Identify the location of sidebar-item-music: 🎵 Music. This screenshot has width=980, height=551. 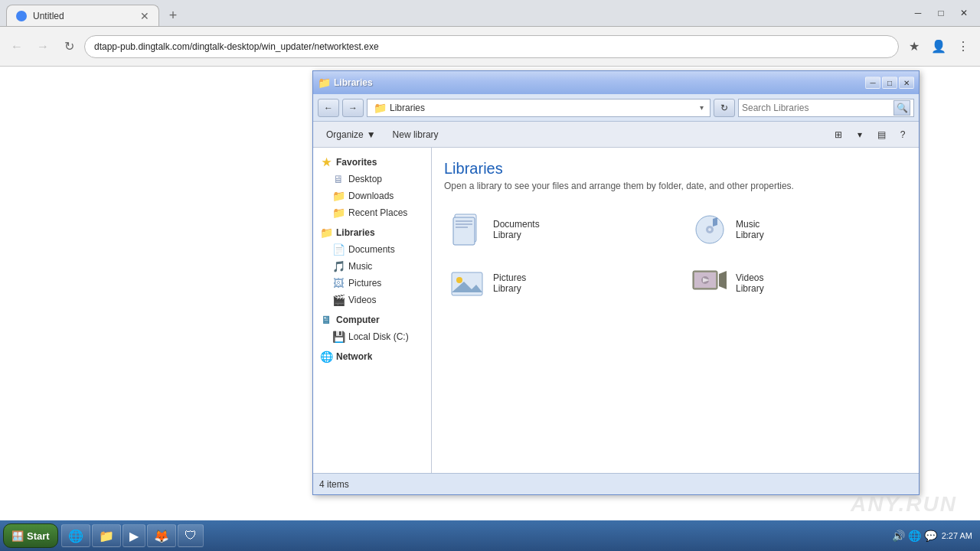
(372, 266).